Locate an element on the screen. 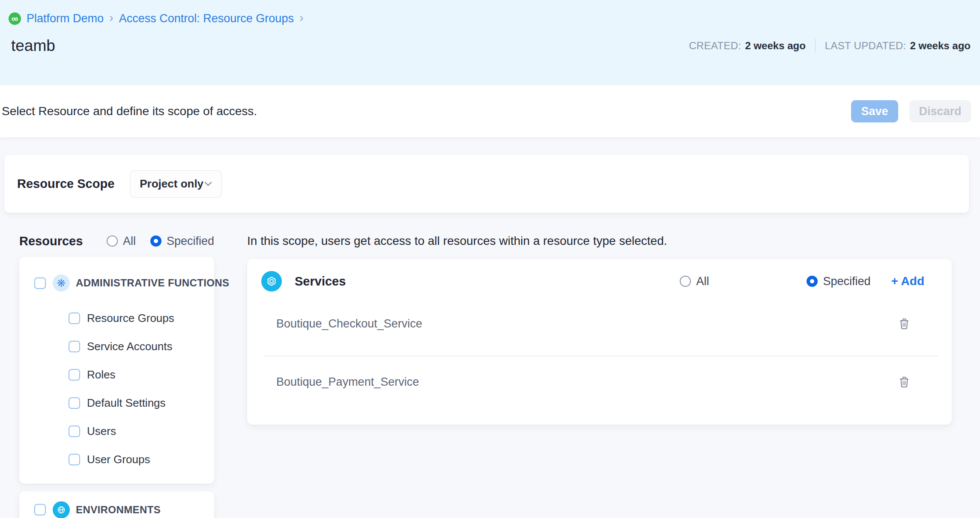  resource-item-label: Resource Groups is located at coordinates (131, 319).